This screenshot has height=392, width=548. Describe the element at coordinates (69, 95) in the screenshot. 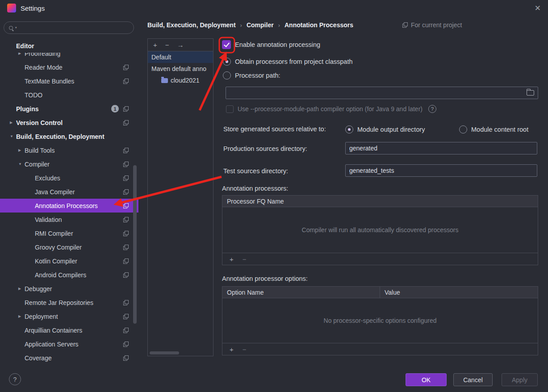

I see `sidebar-item: TODO` at that location.